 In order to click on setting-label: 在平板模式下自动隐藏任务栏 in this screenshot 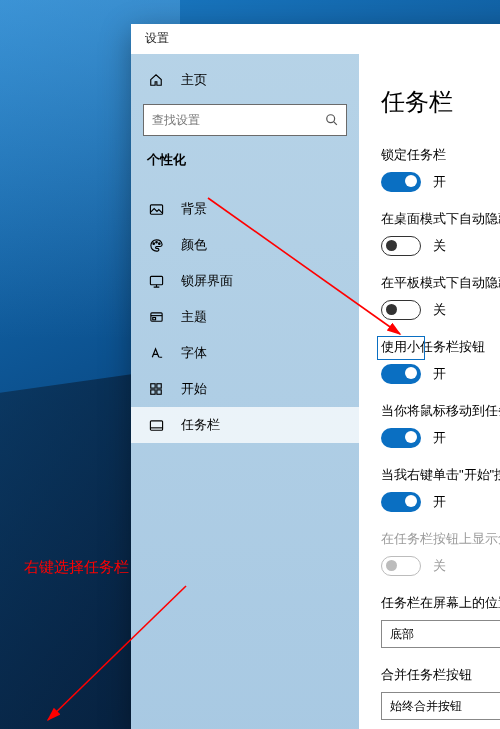, I will do `click(440, 283)`.